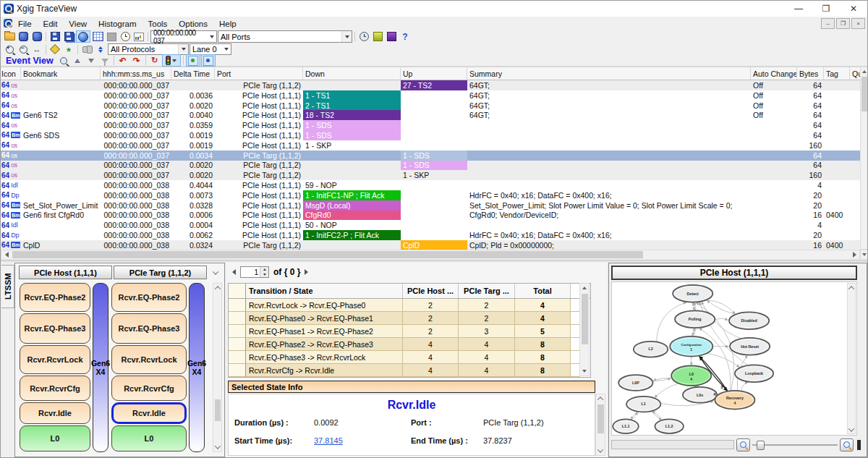 Image resolution: width=868 pixels, height=458 pixels. What do you see at coordinates (761, 446) in the screenshot?
I see `diagram-zoom-slider-thumb` at bounding box center [761, 446].